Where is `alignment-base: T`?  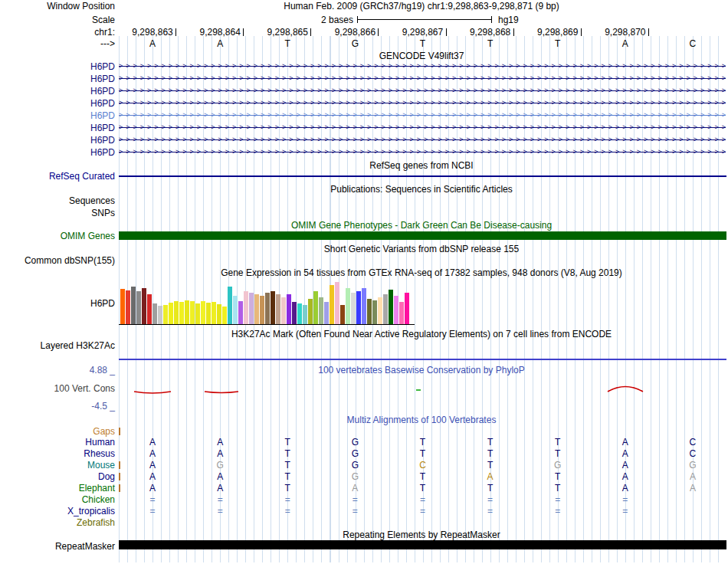 alignment-base: T is located at coordinates (490, 442).